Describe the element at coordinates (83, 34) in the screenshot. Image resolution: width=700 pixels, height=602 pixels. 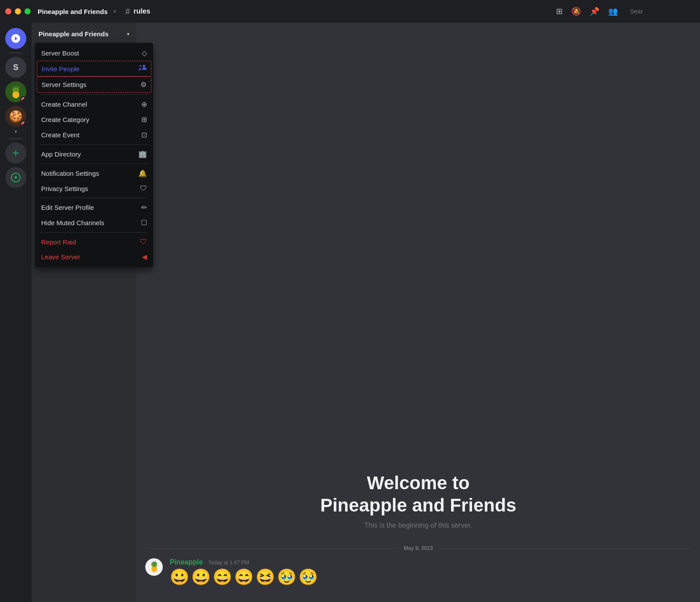
I see `sidebar-server-name: Pineapple and Friends` at that location.